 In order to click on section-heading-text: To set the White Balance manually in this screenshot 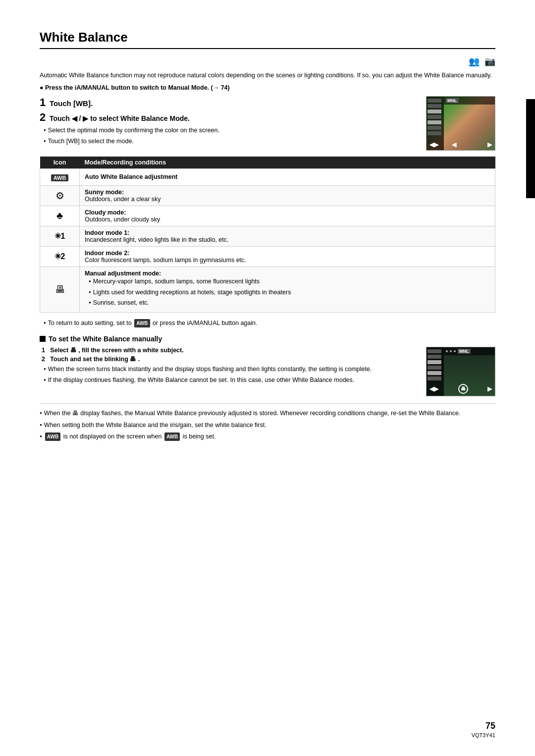, I will do `click(105, 339)`.